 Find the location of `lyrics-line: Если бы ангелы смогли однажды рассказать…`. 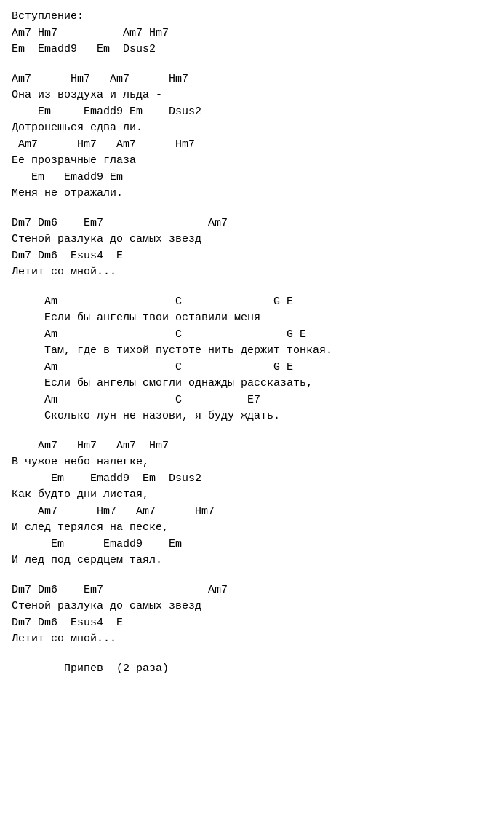

lyrics-line: Если бы ангелы смогли однажды рассказать… is located at coordinates (252, 384).